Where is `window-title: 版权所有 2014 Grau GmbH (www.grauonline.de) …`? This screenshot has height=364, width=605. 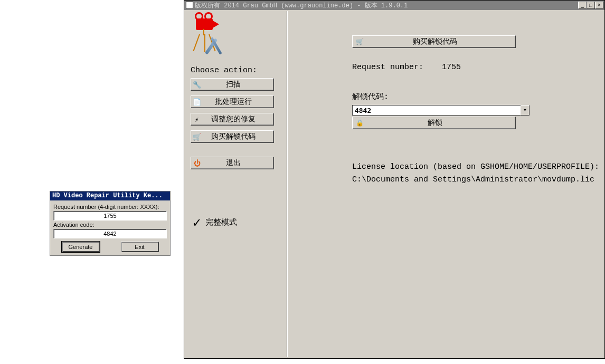 window-title: 版权所有 2014 Grau GmbH (www.grauonline.de) … is located at coordinates (386, 5).